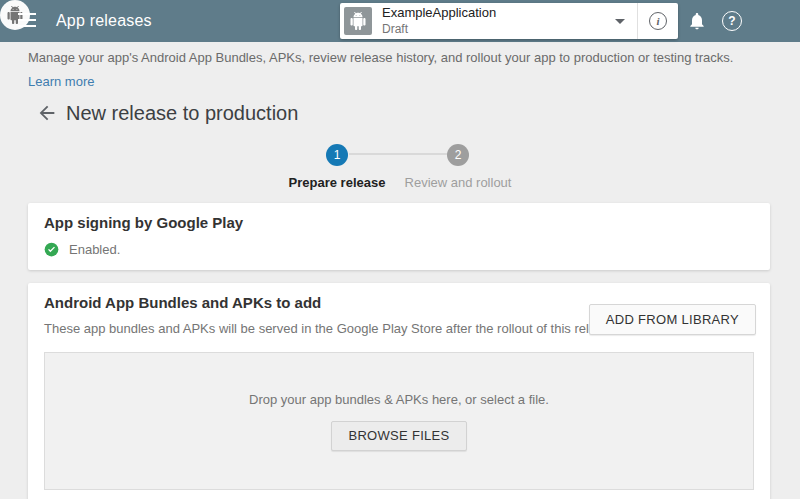 The height and width of the screenshot is (499, 800). I want to click on step-1-indicator: 1, so click(337, 155).